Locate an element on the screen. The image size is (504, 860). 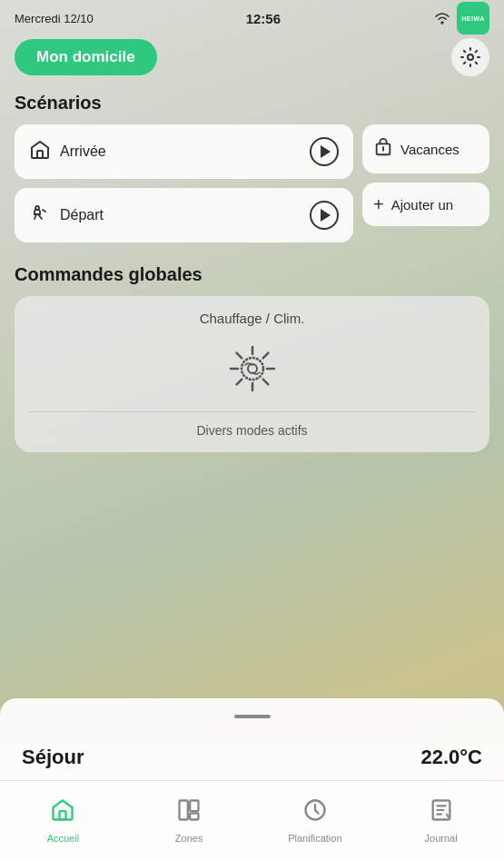
room-info-row: Séjour 22.0°C is located at coordinates (252, 763).